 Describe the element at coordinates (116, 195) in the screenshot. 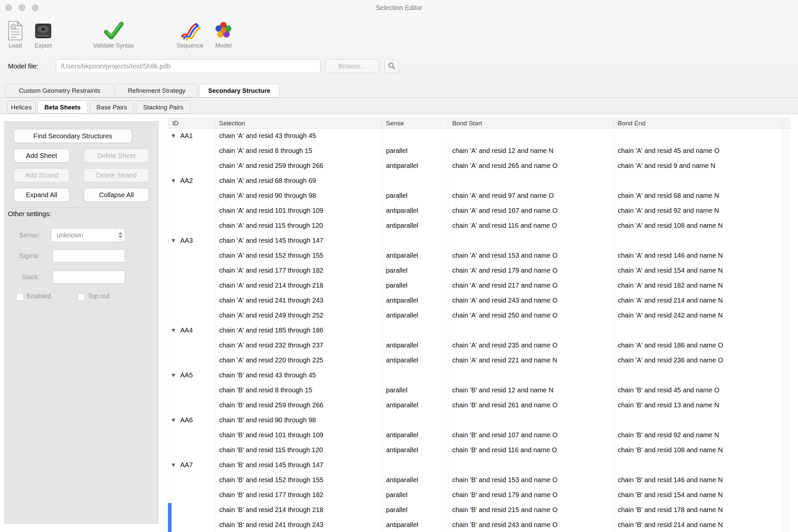

I see `collapse-all-button: Collapse All` at that location.